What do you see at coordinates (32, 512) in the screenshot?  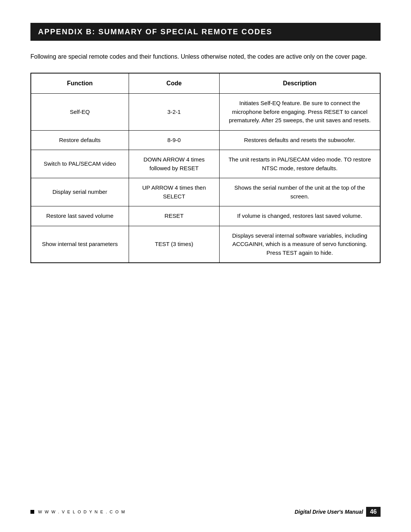 I see `footer-square-icon` at bounding box center [32, 512].